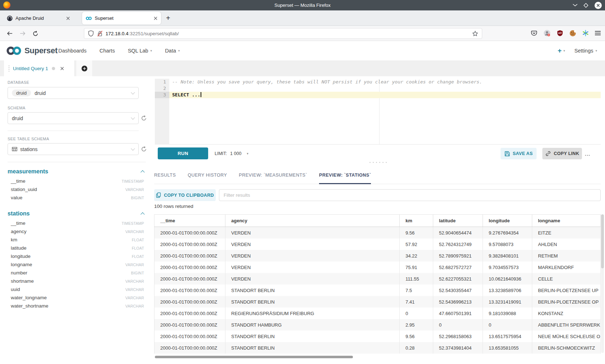 This screenshot has height=364, width=605. Describe the element at coordinates (458, 313) in the screenshot. I see `table-cell: 47.6607501391` at that location.